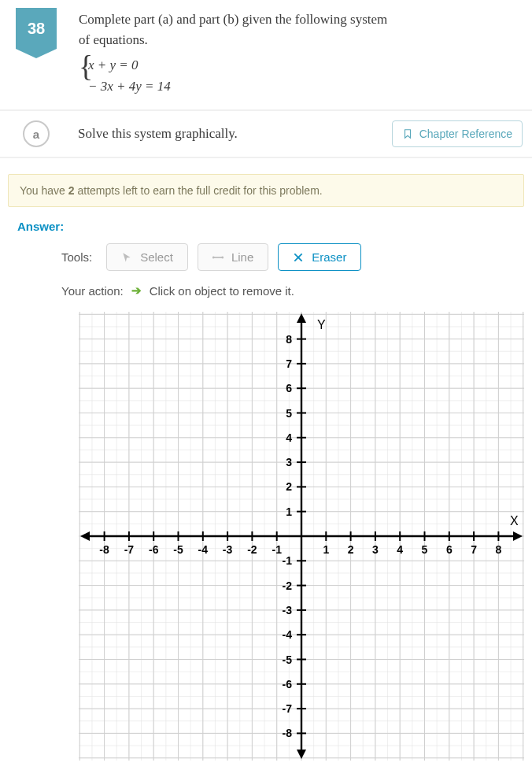 This screenshot has height=770, width=532. Describe the element at coordinates (266, 291) in the screenshot. I see `action-row: Your action: ➔ Click on object to remove…` at that location.